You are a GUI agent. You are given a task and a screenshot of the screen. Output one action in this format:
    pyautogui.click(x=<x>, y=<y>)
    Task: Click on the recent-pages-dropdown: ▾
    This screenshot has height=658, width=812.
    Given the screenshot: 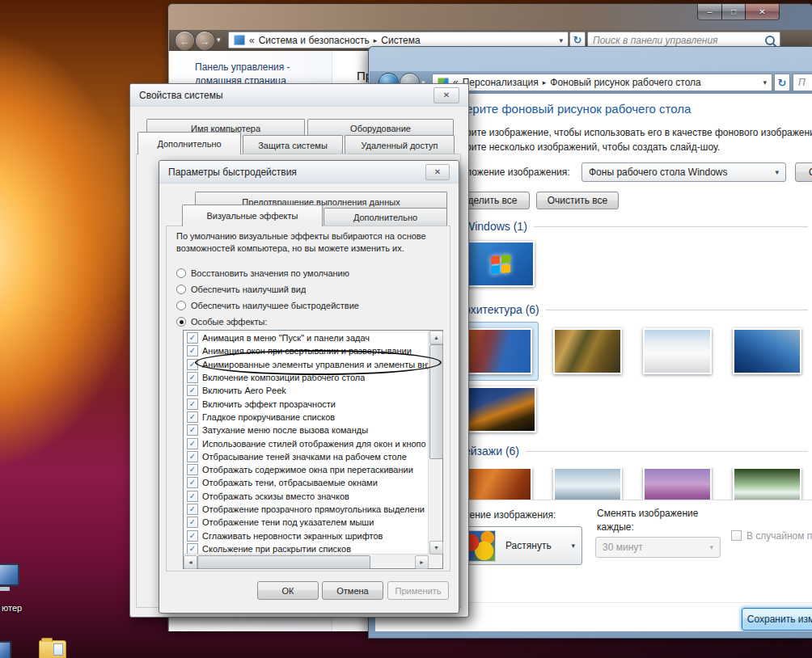 What is the action you would take?
    pyautogui.click(x=218, y=40)
    